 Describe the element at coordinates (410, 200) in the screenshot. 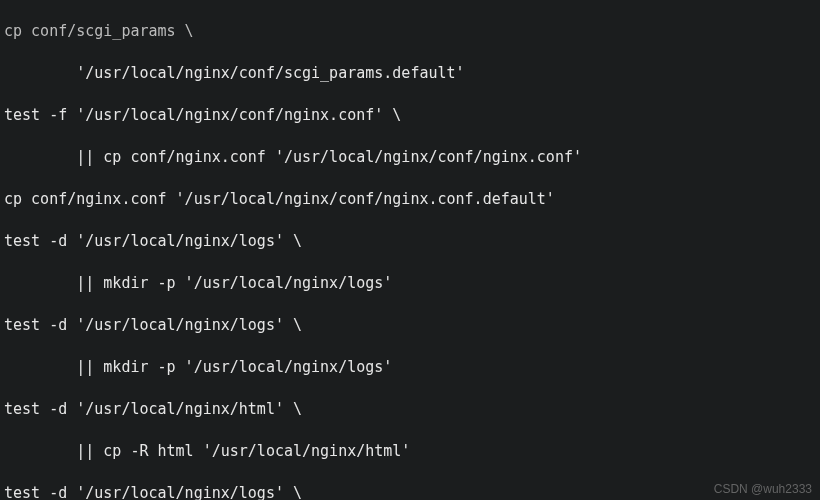

I see `output-line: cp conf/nginx.conf '/usr/local/nginx/con…` at that location.